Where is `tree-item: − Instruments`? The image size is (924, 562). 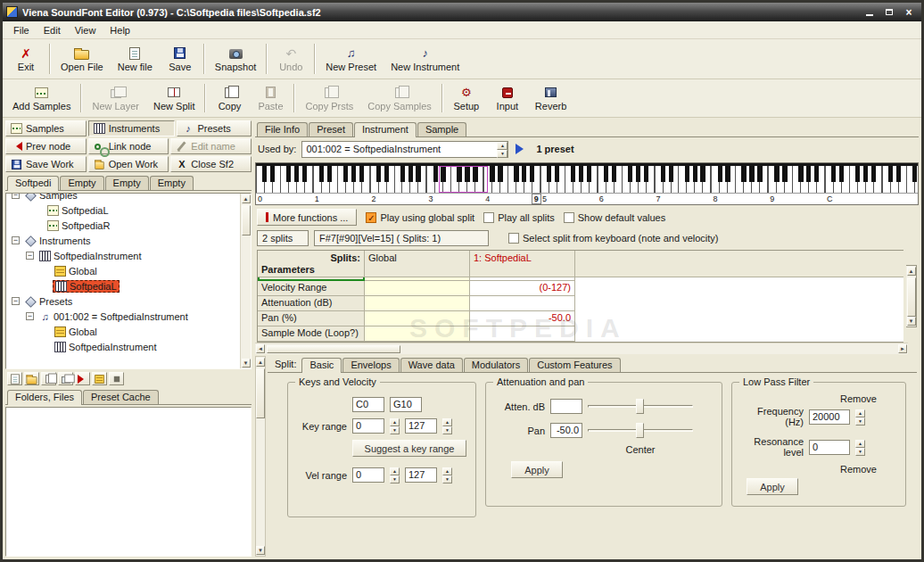 tree-item: − Instruments is located at coordinates (123, 241).